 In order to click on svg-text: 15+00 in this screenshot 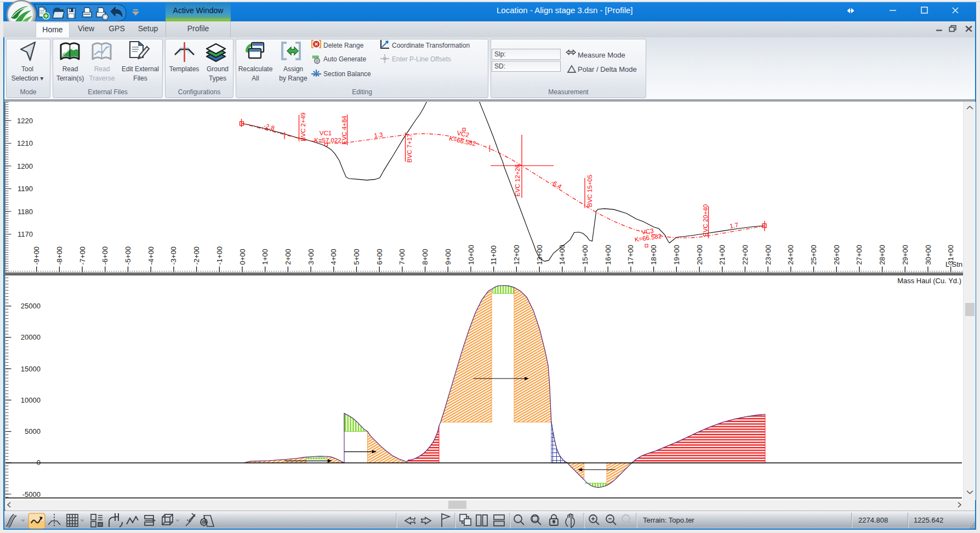, I will do `click(585, 255)`.